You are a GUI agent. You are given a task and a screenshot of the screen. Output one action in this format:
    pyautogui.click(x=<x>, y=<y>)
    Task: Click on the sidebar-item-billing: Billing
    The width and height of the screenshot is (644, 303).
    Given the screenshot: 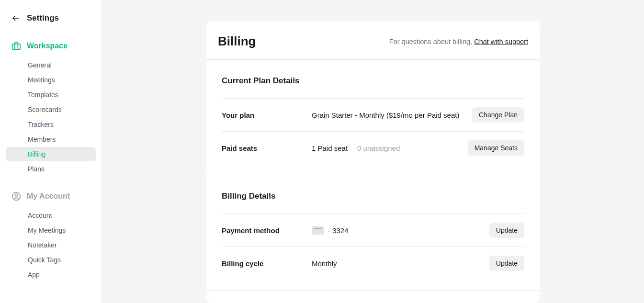 What is the action you would take?
    pyautogui.click(x=51, y=154)
    